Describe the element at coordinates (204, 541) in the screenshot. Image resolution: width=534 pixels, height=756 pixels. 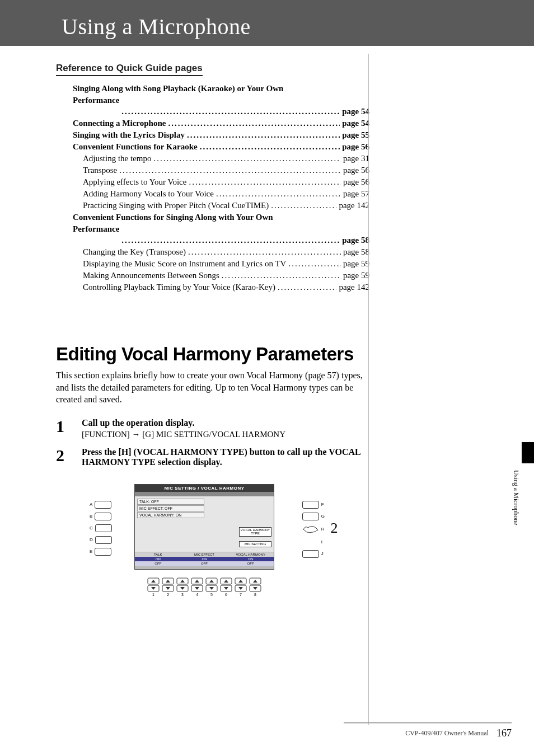
I see `display-panel: A B C D E MIC SETTING / VOCAL HARMONY TA…` at that location.